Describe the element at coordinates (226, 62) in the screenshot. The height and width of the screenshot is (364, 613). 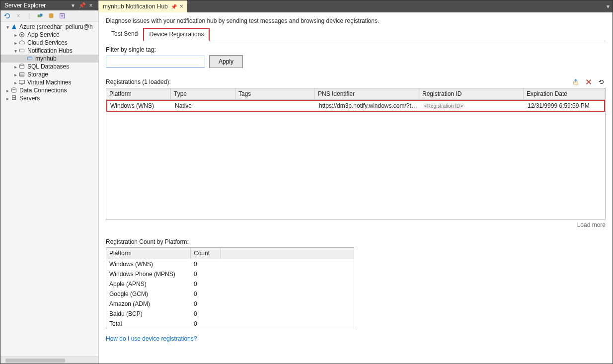
I see `apply-button: Apply` at that location.